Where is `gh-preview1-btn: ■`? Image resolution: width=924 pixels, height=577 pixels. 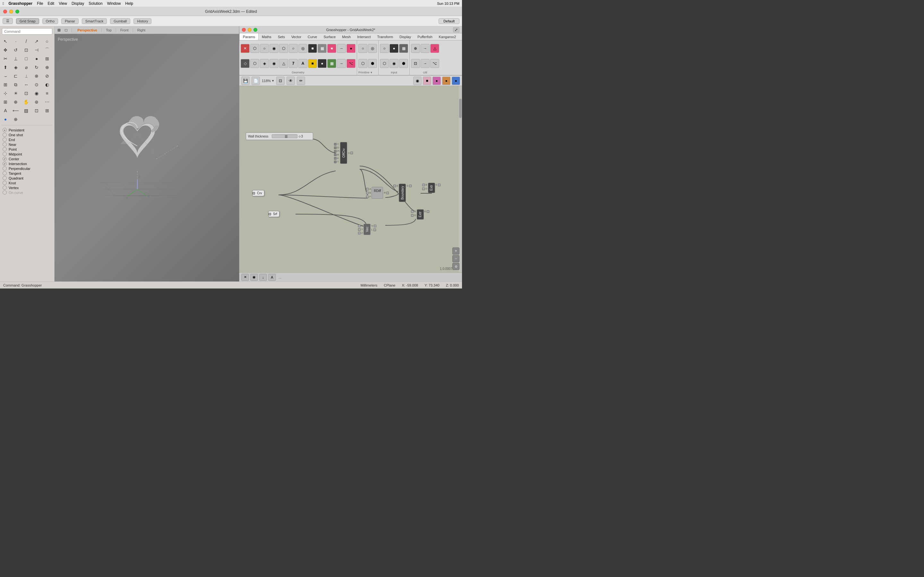
gh-preview1-btn: ■ is located at coordinates (427, 81).